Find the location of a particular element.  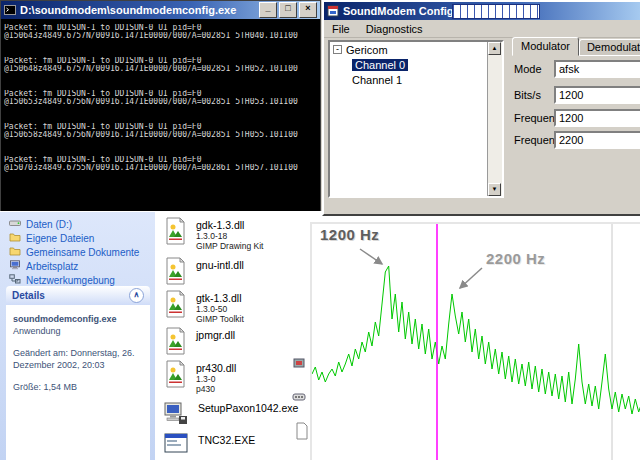

tree-scrollbar: ▲ ▼ is located at coordinates (494, 119).